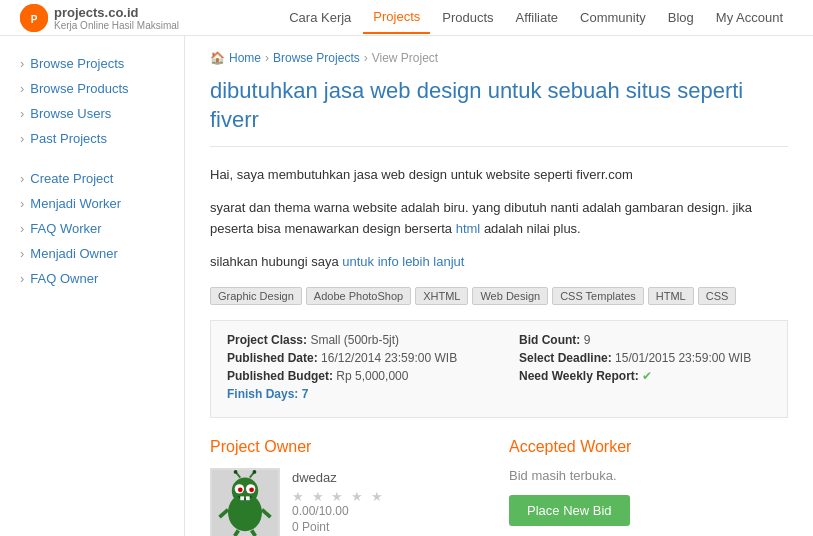 Image resolution: width=813 pixels, height=536 pixels. Describe the element at coordinates (378, 496) in the screenshot. I see `star5: ★` at that location.